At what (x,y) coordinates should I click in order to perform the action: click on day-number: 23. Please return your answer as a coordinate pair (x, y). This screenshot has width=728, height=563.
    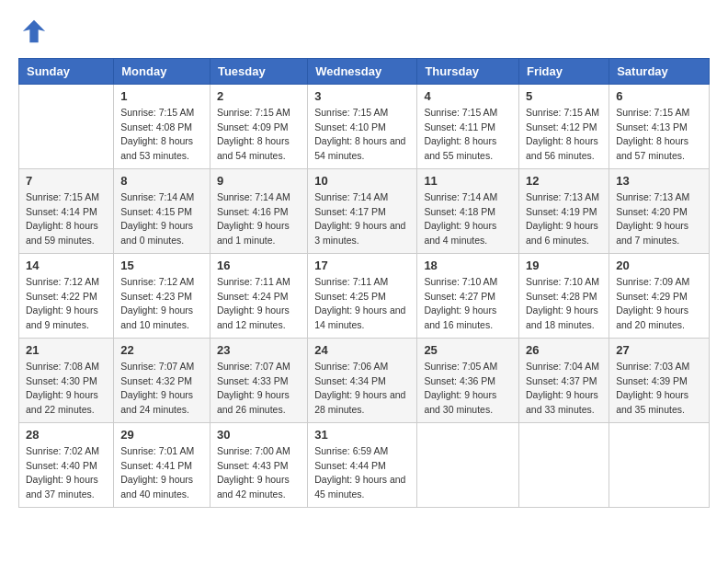
    Looking at the image, I should click on (259, 350).